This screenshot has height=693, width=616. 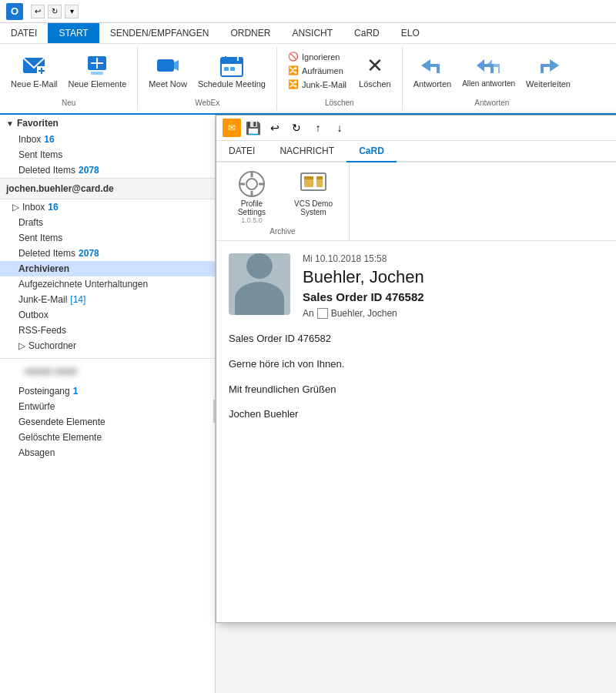 What do you see at coordinates (252, 196) in the screenshot?
I see `profile-settings-btn: Profile Settings 1.0.5.0` at bounding box center [252, 196].